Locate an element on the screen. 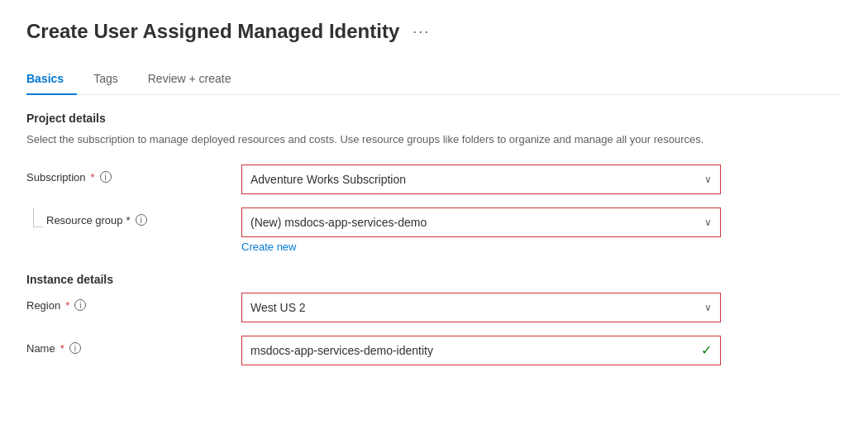 This screenshot has width=868, height=434. subscription-required: * is located at coordinates (93, 177).